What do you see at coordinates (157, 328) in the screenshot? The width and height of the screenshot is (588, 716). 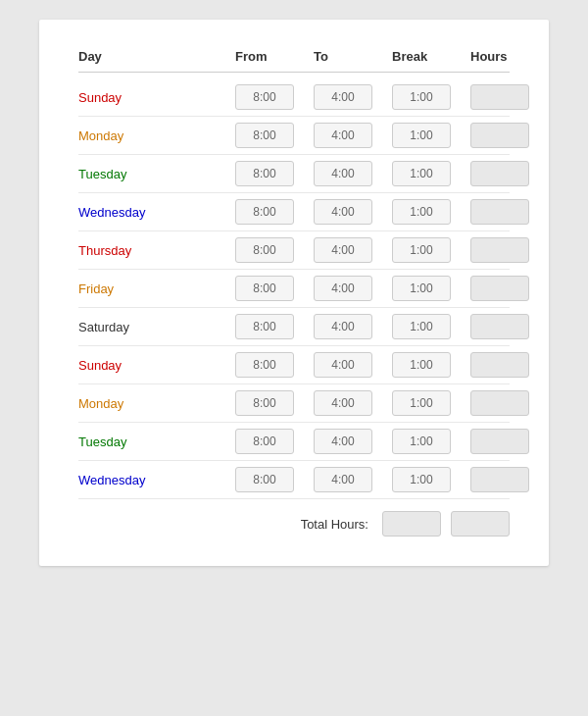 I see `day-label: Saturday` at bounding box center [157, 328].